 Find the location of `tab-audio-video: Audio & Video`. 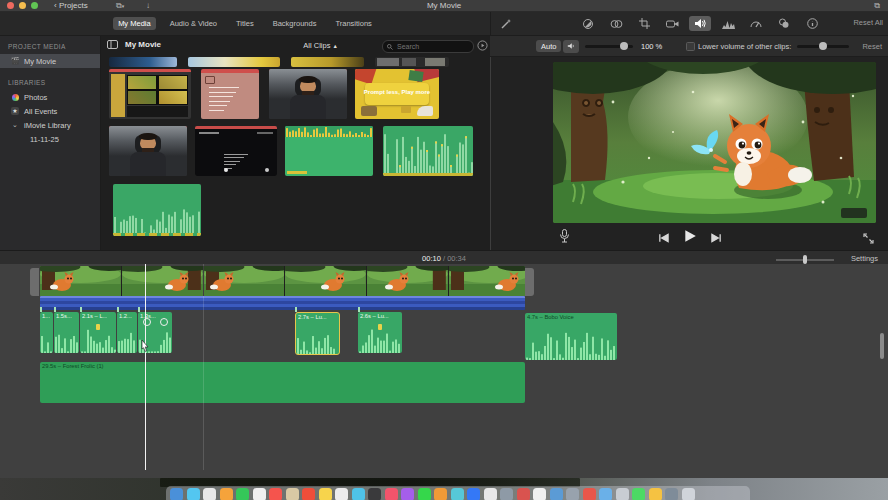

tab-audio-video: Audio & Video is located at coordinates (194, 24).